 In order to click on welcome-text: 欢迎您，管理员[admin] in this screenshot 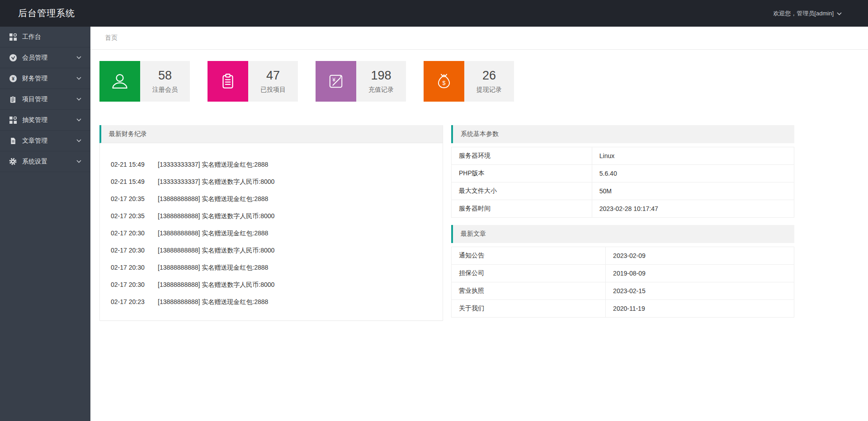, I will do `click(803, 14)`.